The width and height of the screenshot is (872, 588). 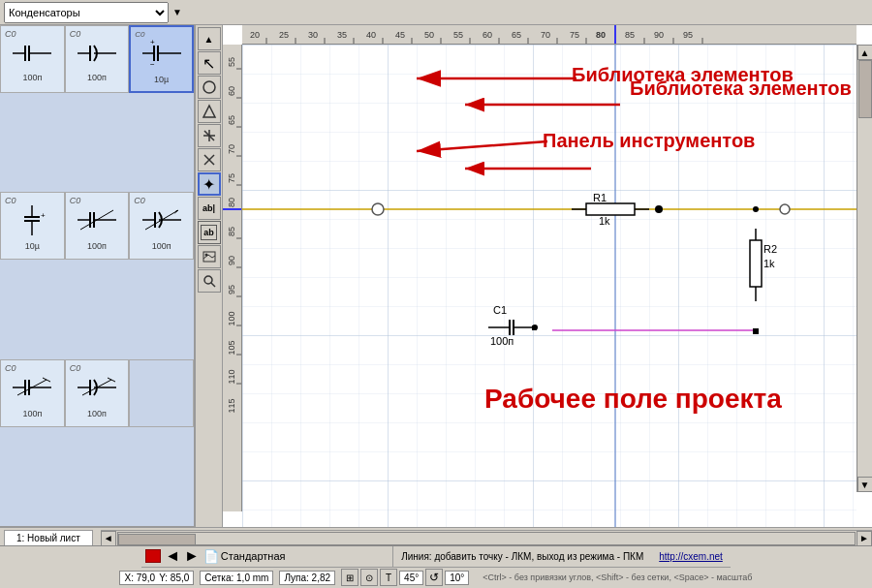 I want to click on wire-end-left, so click(x=378, y=209).